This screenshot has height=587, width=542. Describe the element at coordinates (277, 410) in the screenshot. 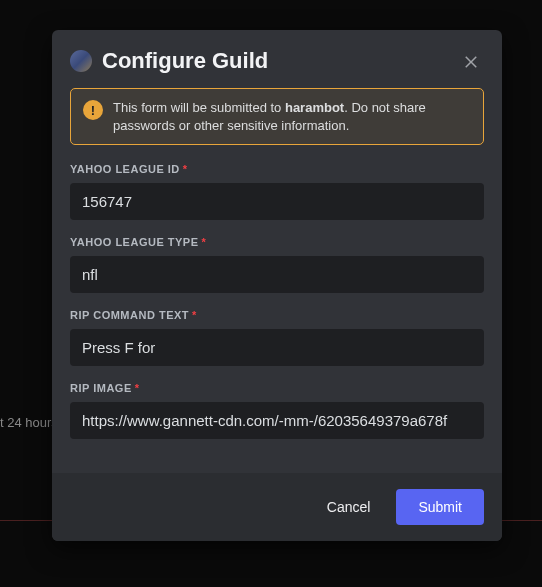

I see `field-rip-image: RIP IMAGE*` at that location.